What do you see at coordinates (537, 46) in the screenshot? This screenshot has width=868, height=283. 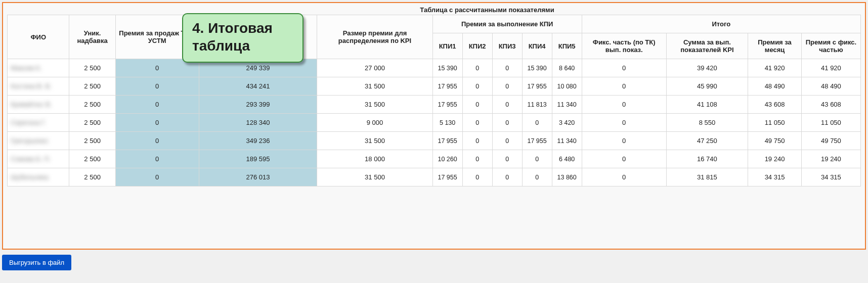 I see `col-kpi4: КПИ4` at bounding box center [537, 46].